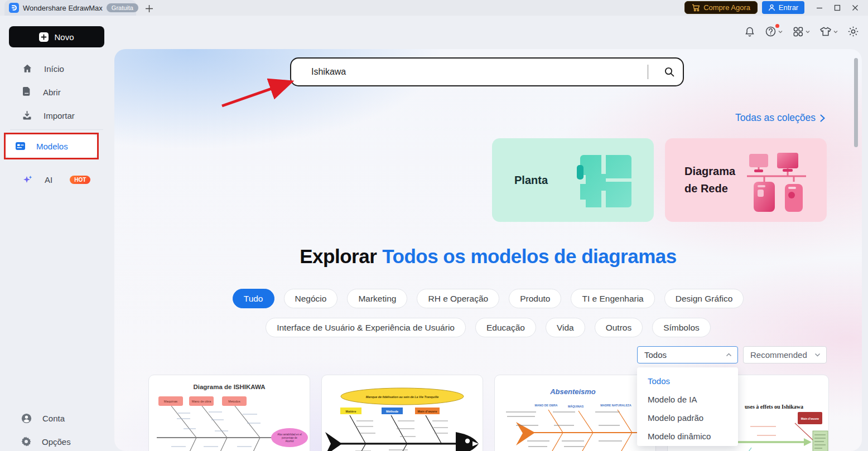 This screenshot has height=451, width=868. What do you see at coordinates (520, 181) in the screenshot?
I see `featured-card-label: Planta` at bounding box center [520, 181].